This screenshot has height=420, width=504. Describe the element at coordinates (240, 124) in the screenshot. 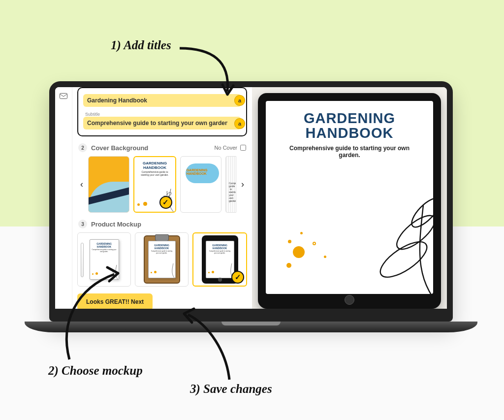

I see `ai-assist-subtitle-button: a` at that location.